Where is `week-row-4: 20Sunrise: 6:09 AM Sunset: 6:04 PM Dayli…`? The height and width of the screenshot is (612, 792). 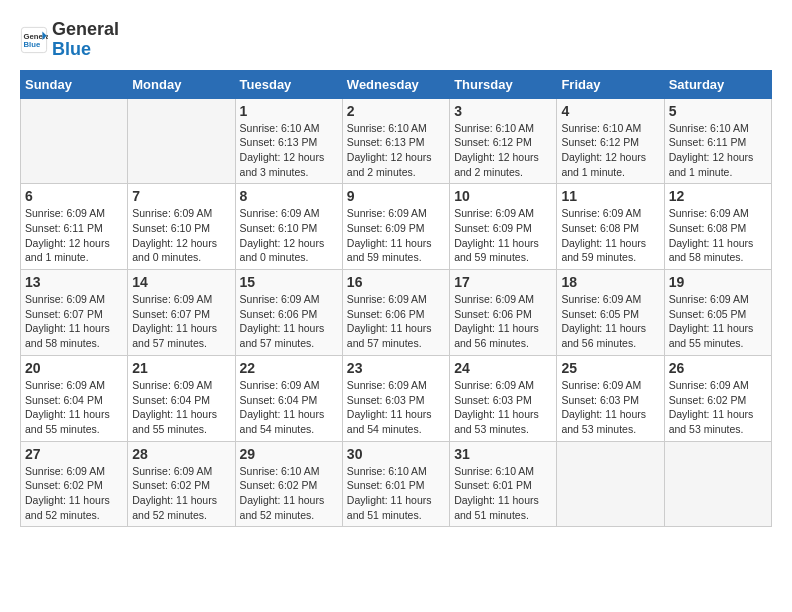 week-row-4: 20Sunrise: 6:09 AM Sunset: 6:04 PM Dayli… is located at coordinates (396, 398).